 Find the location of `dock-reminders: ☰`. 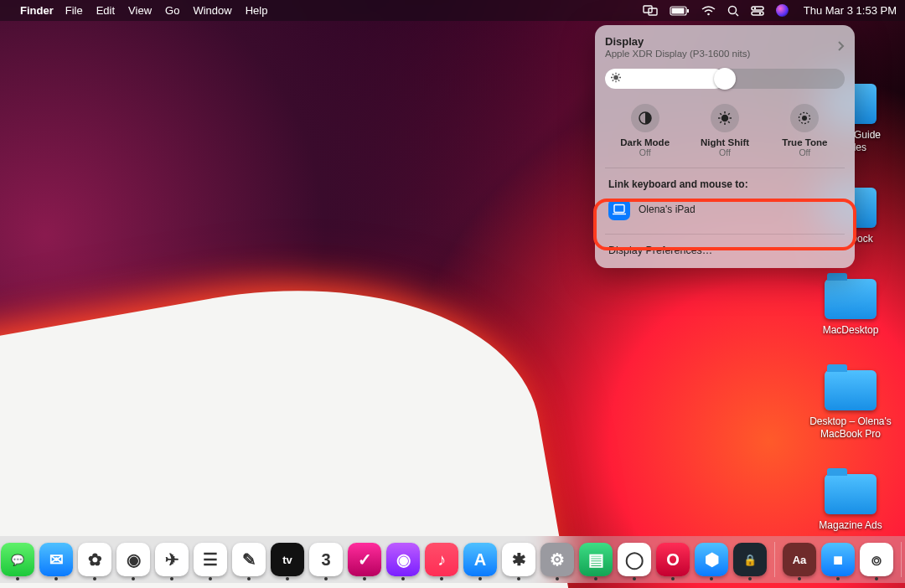

dock-reminders: ☰ is located at coordinates (210, 560).